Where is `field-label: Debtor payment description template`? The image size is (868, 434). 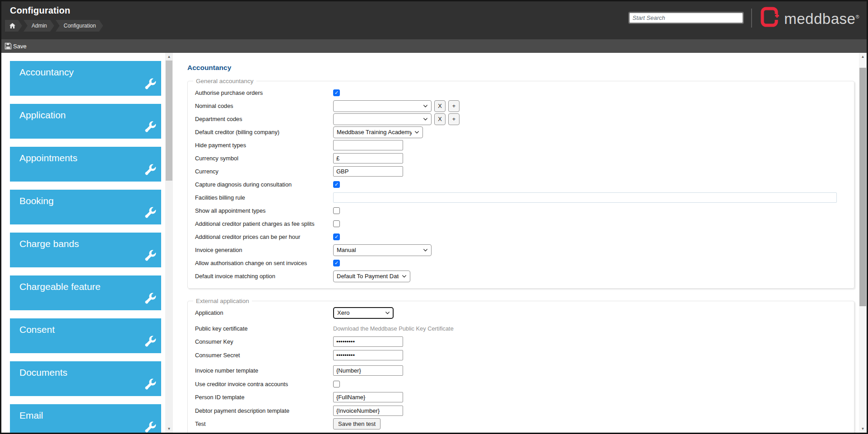
field-label: Debtor payment description template is located at coordinates (264, 411).